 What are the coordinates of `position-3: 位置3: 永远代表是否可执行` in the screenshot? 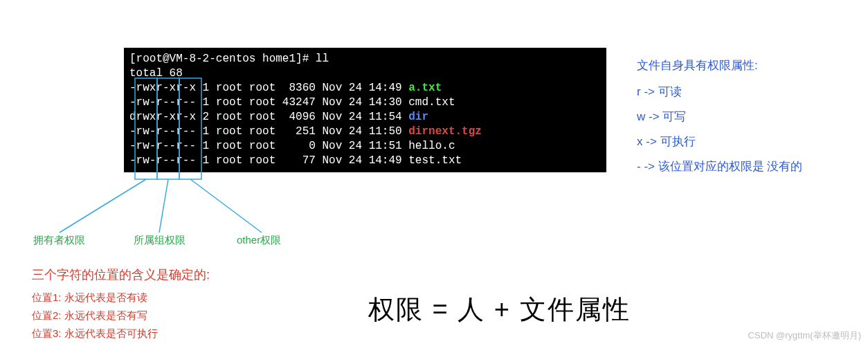 It's located at (120, 334).